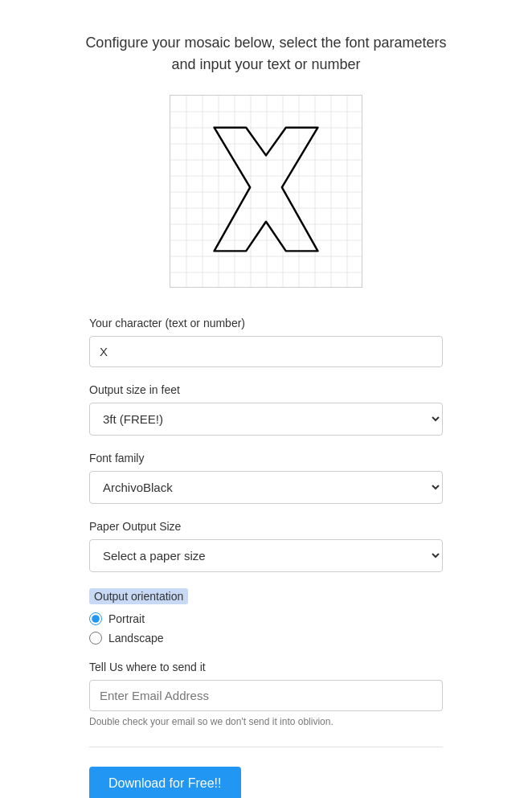 Image resolution: width=532 pixels, height=798 pixels. What do you see at coordinates (166, 783) in the screenshot?
I see `download-button: Download for Free!!` at bounding box center [166, 783].